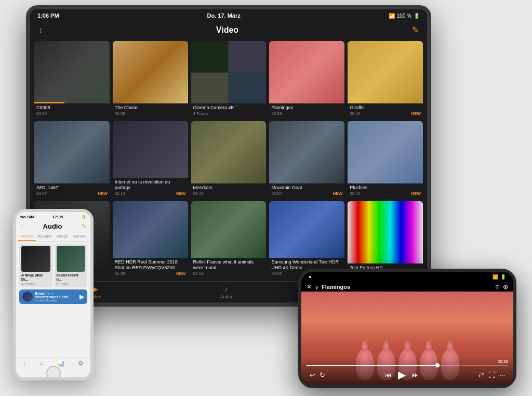 The width and height of the screenshot is (532, 396). What do you see at coordinates (336, 287) in the screenshot?
I see `player-video-title: Flamingos` at bounding box center [336, 287].